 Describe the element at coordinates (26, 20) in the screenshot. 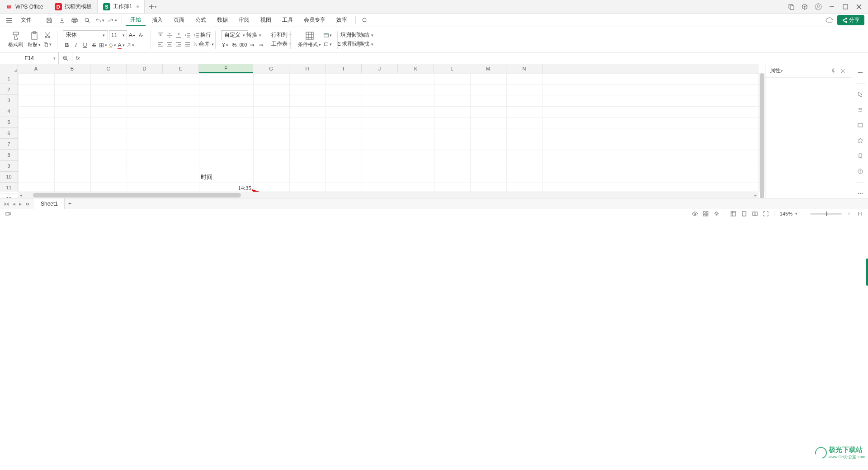

I see `menu-file: 文件` at that location.